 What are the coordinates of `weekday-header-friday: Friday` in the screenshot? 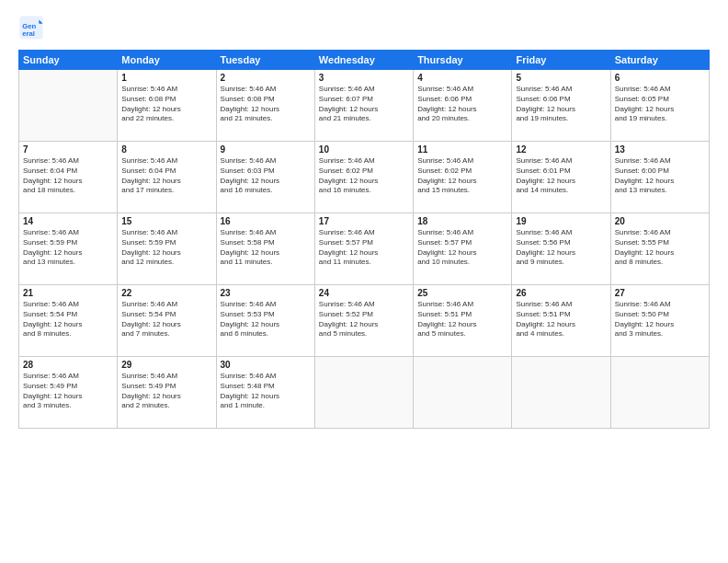 It's located at (561, 61).